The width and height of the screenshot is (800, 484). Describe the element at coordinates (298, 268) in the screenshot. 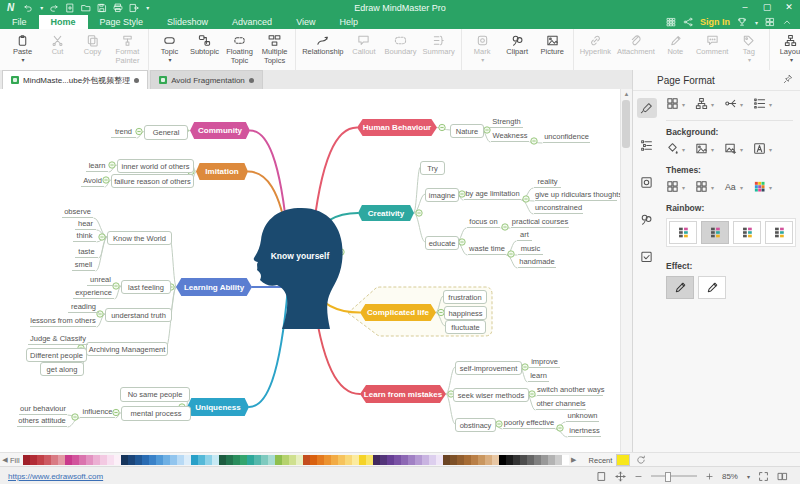

I see `central-topic-head-silhouette` at that location.